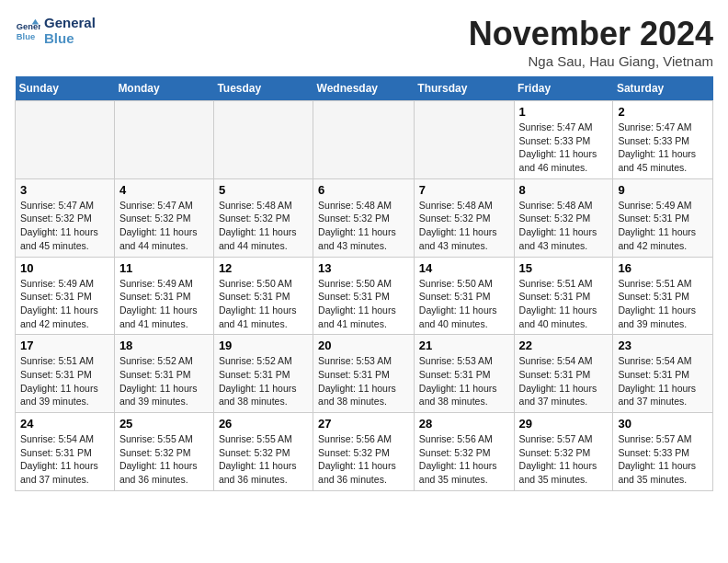 The width and height of the screenshot is (728, 563). Describe the element at coordinates (364, 217) in the screenshot. I see `calendar-cell-2-4: 6Sunrise: 5:48 AM Sunset: 5:32 PM Daylig…` at that location.